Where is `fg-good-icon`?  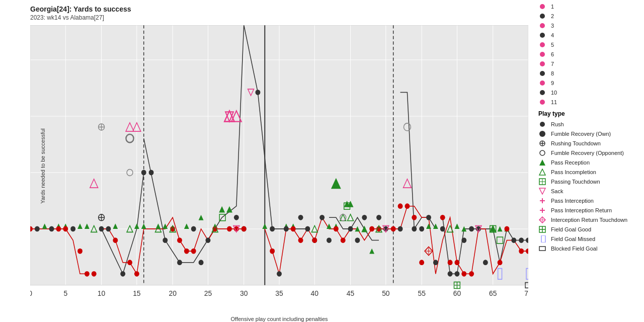
fg-good-icon is located at coordinates (543, 229).